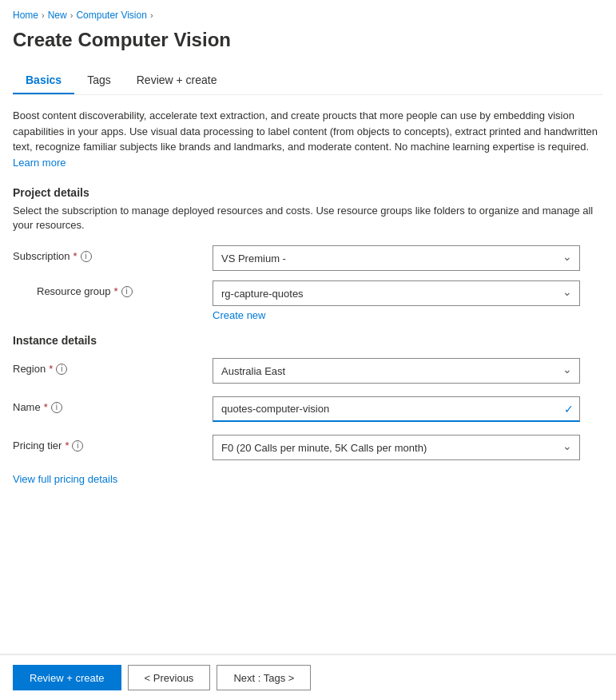 This screenshot has height=700, width=616. What do you see at coordinates (43, 81) in the screenshot?
I see `tab-basics: Basics` at bounding box center [43, 81].